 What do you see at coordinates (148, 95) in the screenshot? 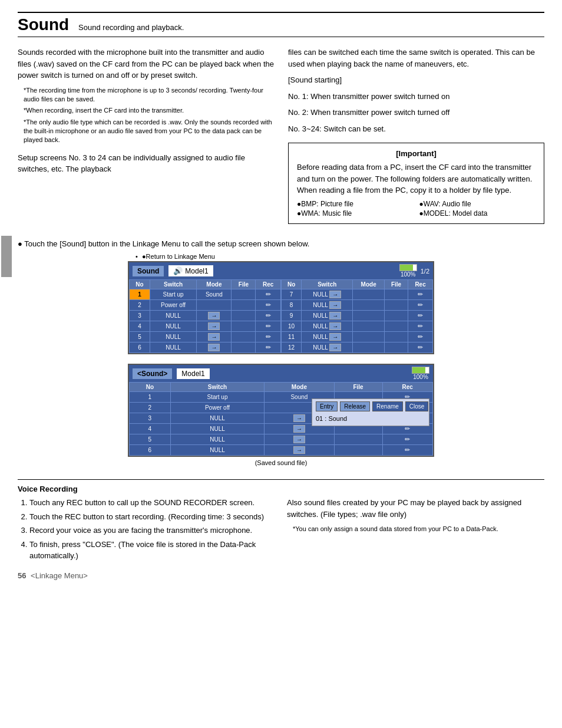
I see `note1: *The recording time from the microphone …` at bounding box center [148, 95].